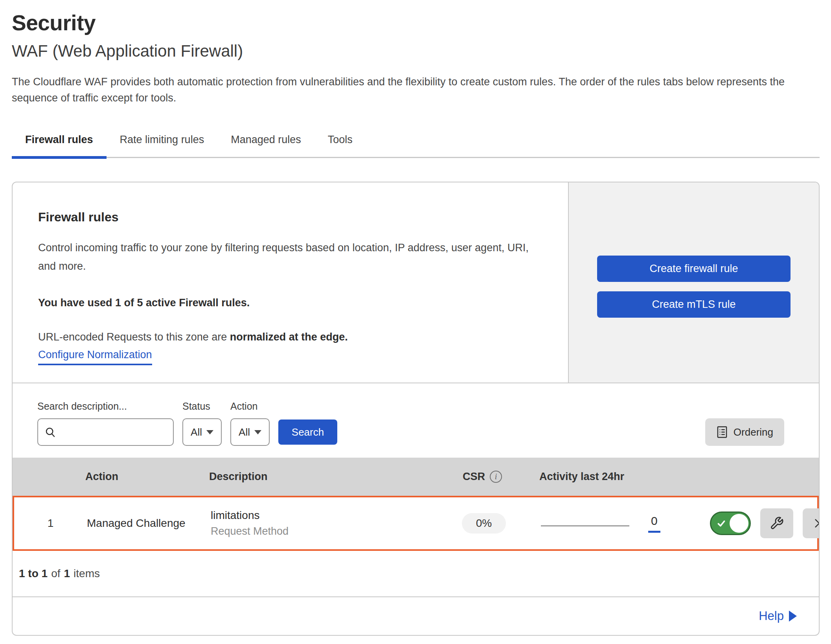  I want to click on csr-badge: 0%, so click(484, 523).